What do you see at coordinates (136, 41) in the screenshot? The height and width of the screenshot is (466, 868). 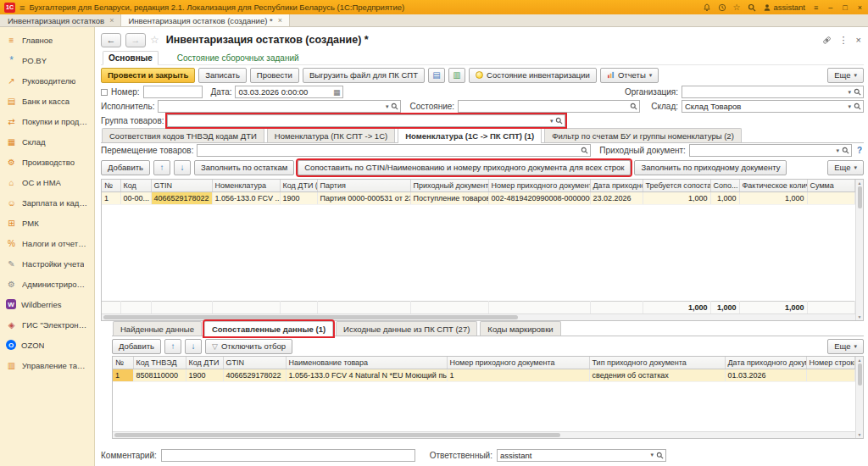 I see `forward-button: →` at bounding box center [136, 41].